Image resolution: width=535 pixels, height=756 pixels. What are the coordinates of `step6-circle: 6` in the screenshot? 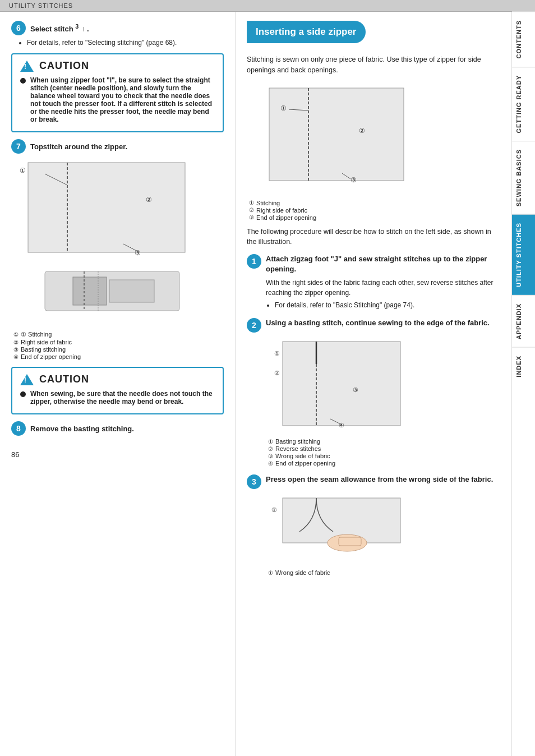 It's located at (19, 28).